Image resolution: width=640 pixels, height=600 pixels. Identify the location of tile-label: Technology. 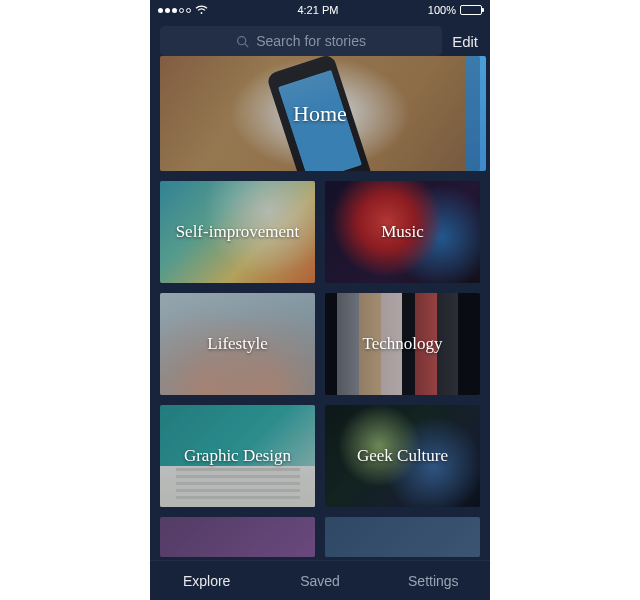
(402, 344).